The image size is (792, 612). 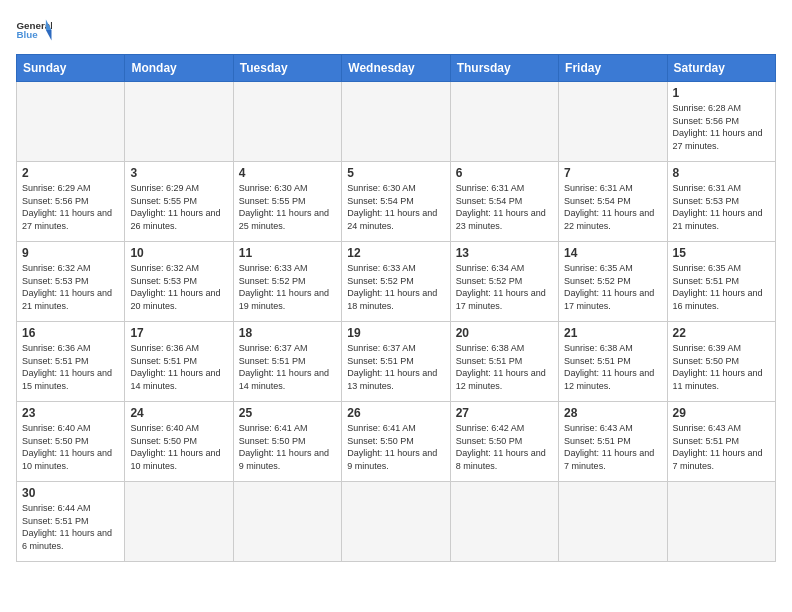 What do you see at coordinates (504, 413) in the screenshot?
I see `day-number: 27` at bounding box center [504, 413].